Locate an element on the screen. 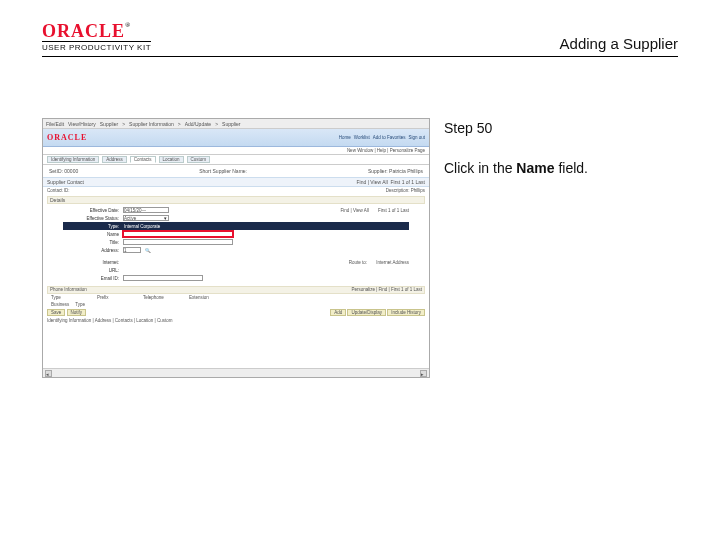  topnav-link: Worklist is located at coordinates (362, 138).